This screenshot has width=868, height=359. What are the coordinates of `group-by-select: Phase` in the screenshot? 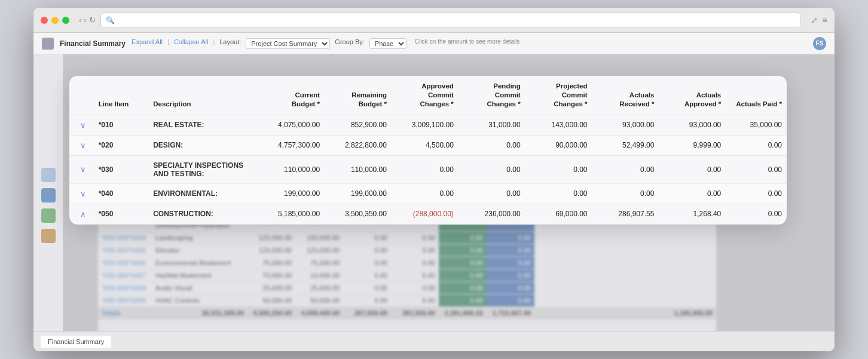 It's located at (388, 44).